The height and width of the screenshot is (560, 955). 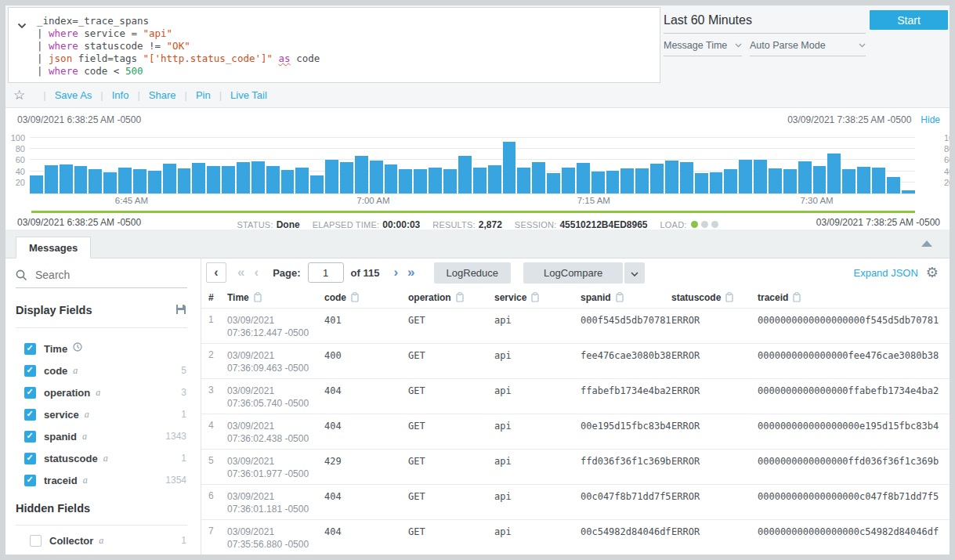 I want to click on table-row: 503/09/202107:36:01.977 -0500429GETapiff…, so click(x=575, y=467).